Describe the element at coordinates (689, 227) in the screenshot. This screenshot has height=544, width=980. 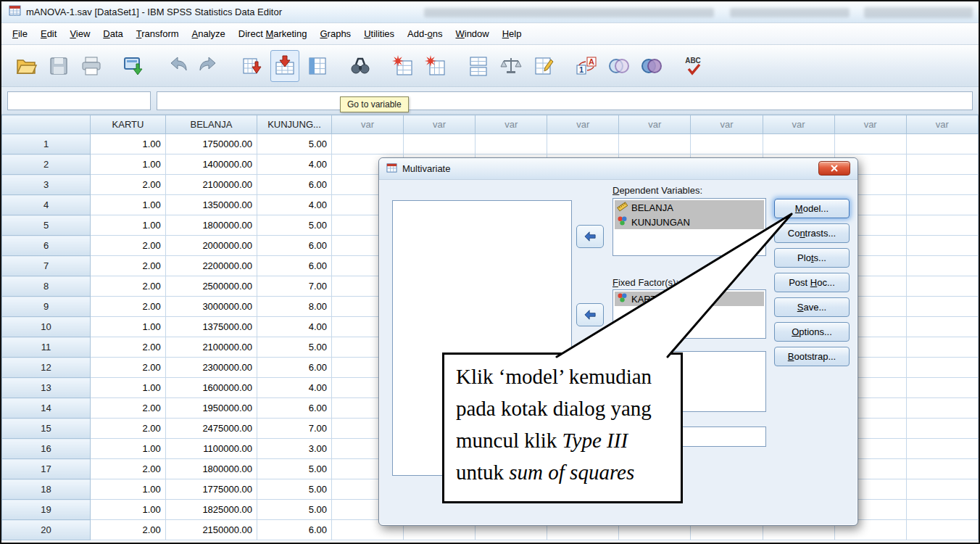
I see `dependent-variables-list: BELANJAKUNJUNGAN` at that location.